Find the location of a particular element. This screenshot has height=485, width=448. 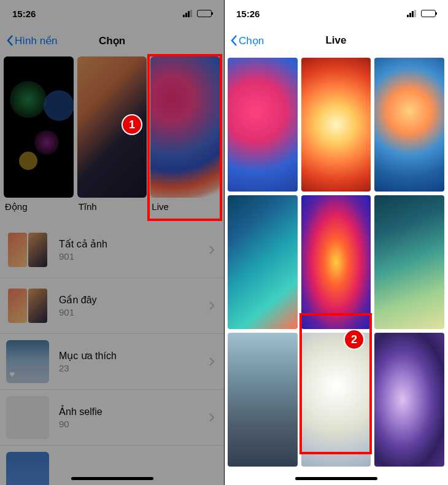

heart-icon: ♥ is located at coordinates (12, 374).